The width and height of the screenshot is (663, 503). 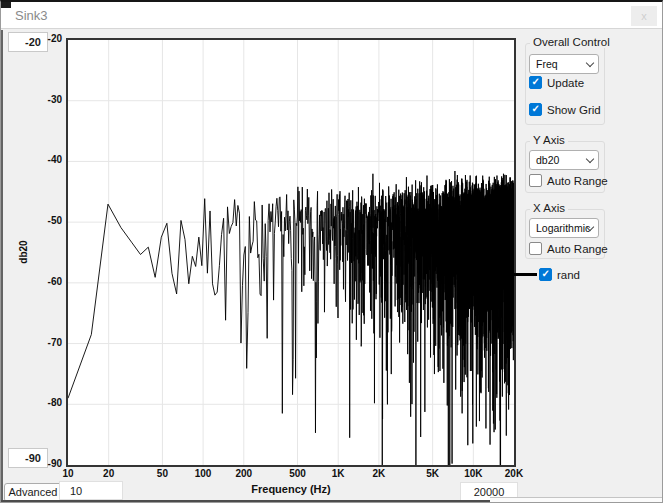 What do you see at coordinates (536, 110) in the screenshot?
I see `show-grid-checkbox` at bounding box center [536, 110].